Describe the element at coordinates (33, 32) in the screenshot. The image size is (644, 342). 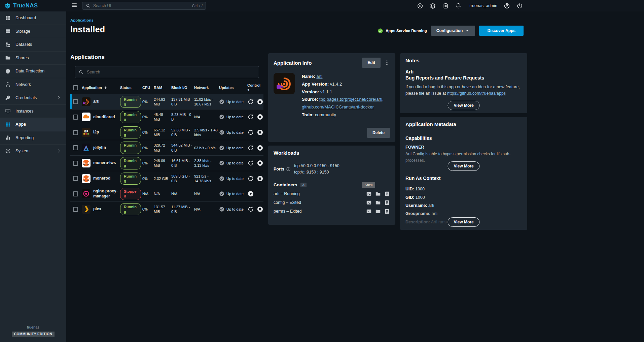
I see `sidebar-item-storage: Storage` at that location.